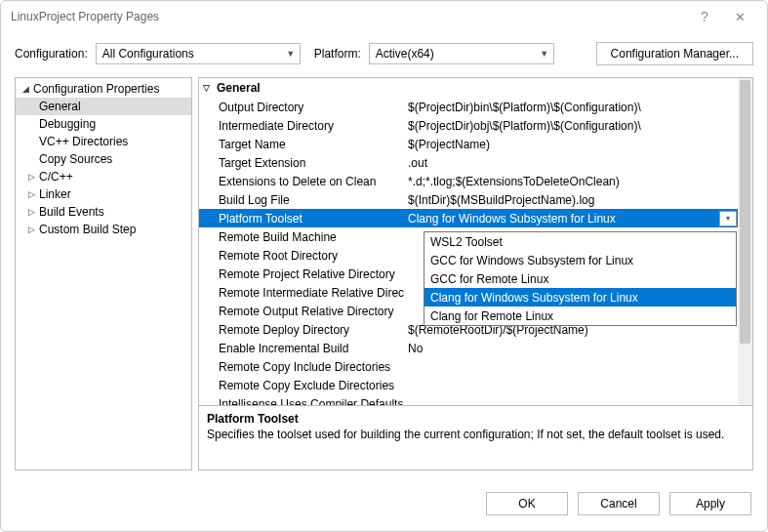 This screenshot has width=768, height=532. I want to click on tree-item-label: Custom Build Step, so click(86, 229).